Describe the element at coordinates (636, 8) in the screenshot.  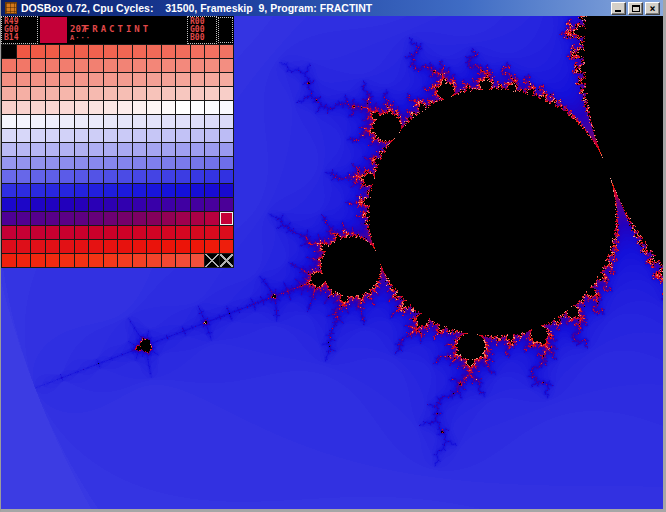
I see `maximize-button` at that location.